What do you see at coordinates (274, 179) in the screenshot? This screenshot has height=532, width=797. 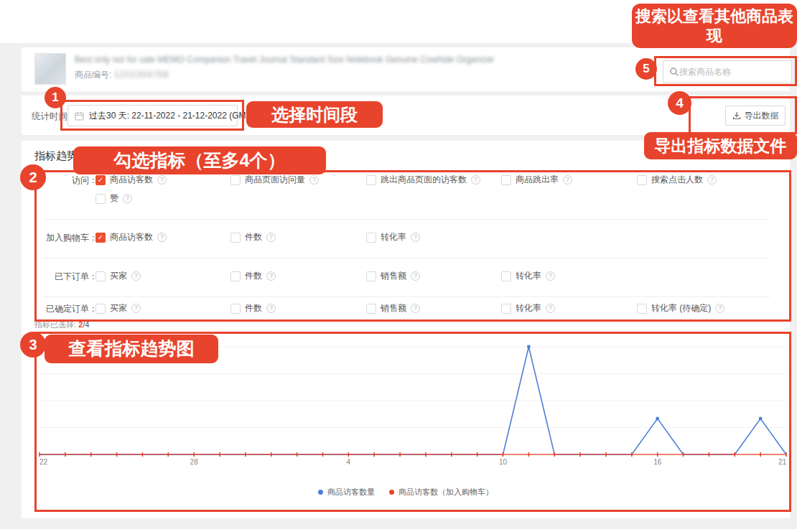 I see `metric-checkbox-item: 商品页面访问量?` at bounding box center [274, 179].